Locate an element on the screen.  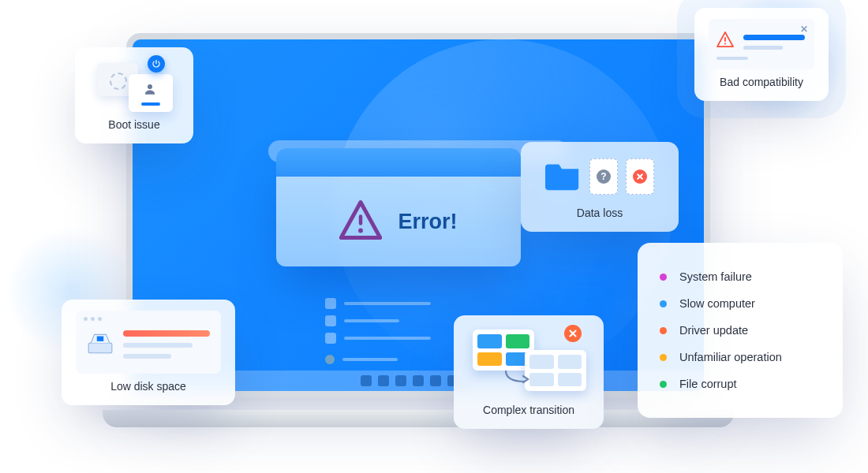
dialog-titlebar is located at coordinates (398, 162).